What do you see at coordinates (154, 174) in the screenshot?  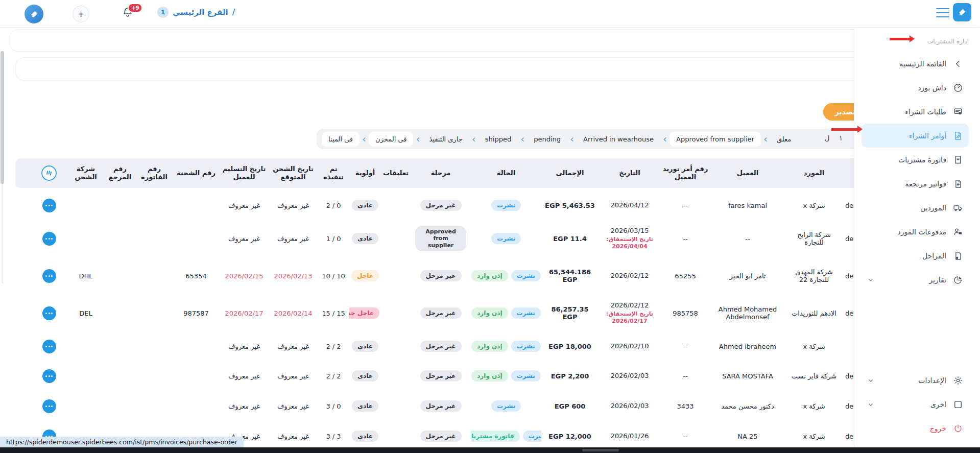 I see `column-header: رقم الفاتورة` at bounding box center [154, 174].